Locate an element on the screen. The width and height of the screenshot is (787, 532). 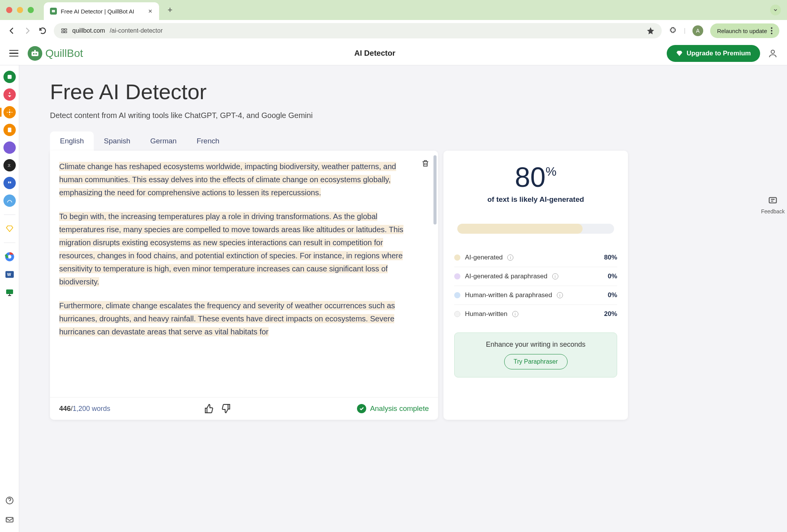
minimize-window-icon is located at coordinates (20, 10).